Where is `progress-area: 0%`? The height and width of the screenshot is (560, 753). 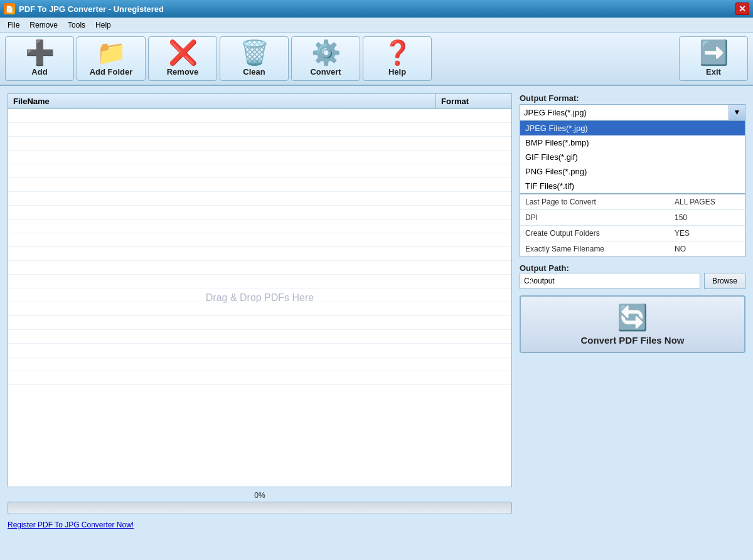
progress-area: 0% is located at coordinates (260, 503).